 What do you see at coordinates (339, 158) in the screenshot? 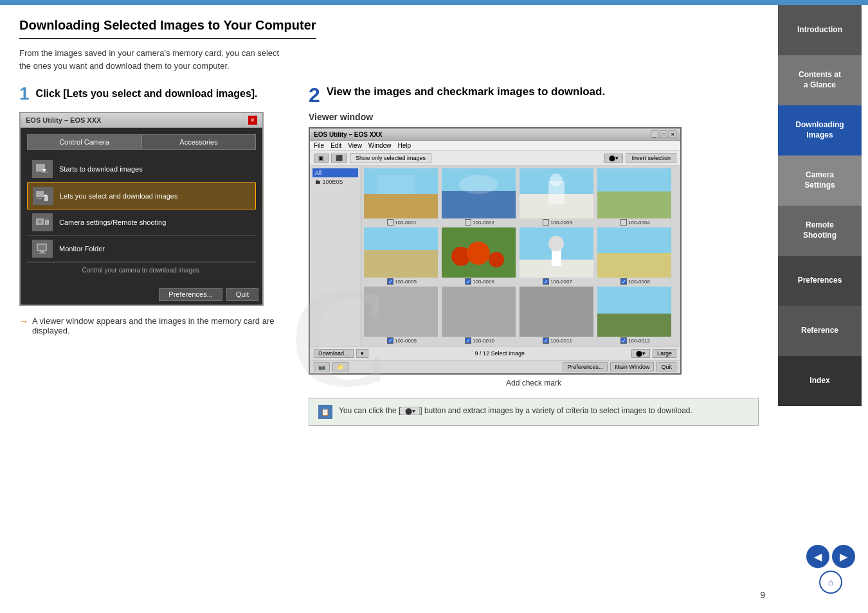
I see `toolbar-btn2: ⬛` at bounding box center [339, 158].